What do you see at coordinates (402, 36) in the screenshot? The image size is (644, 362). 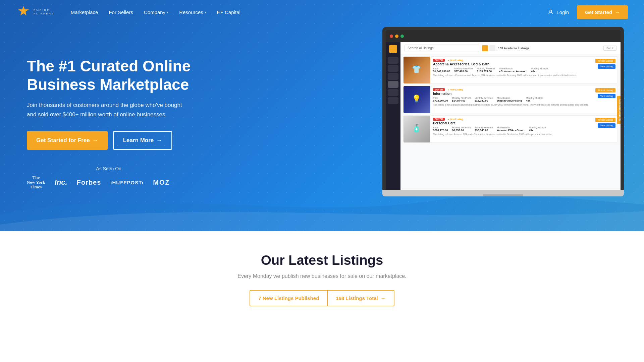 I see `maximize-dot` at bounding box center [402, 36].